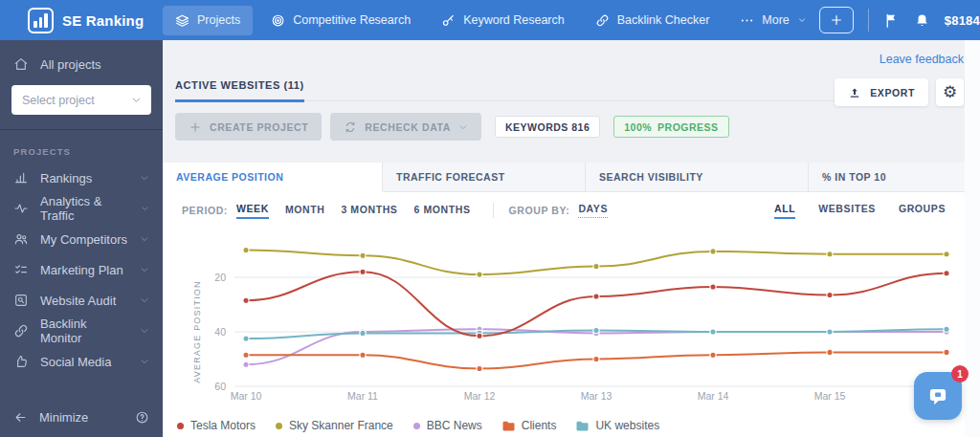  I want to click on folder-icon, so click(582, 426).